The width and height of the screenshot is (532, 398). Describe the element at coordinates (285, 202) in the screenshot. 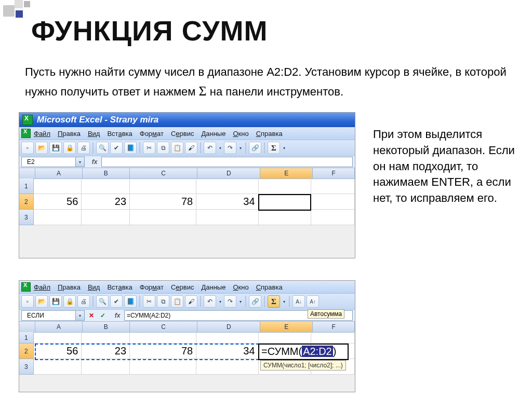

I see `cell-E2` at that location.